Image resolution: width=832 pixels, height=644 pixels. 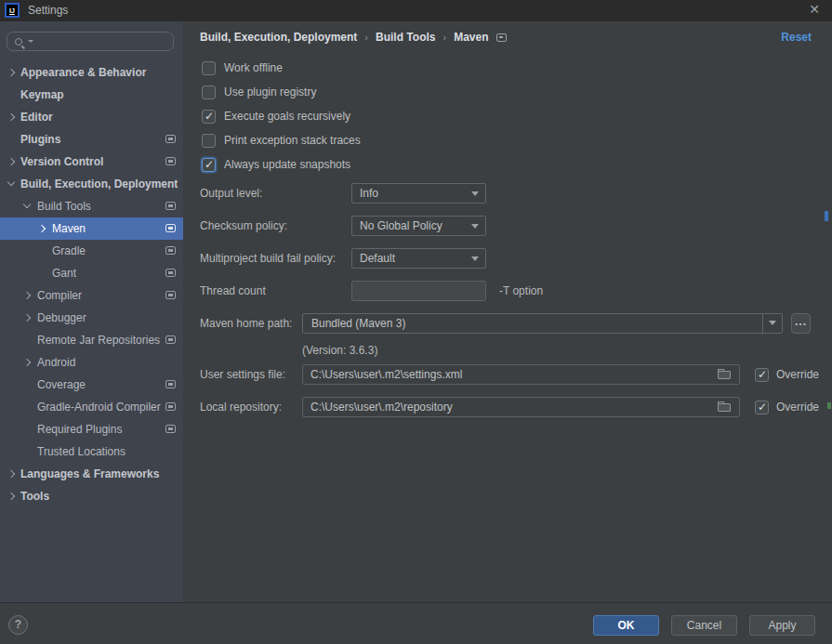 I want to click on sidebar-item-label: Remote Jar Repositories, so click(x=99, y=340).